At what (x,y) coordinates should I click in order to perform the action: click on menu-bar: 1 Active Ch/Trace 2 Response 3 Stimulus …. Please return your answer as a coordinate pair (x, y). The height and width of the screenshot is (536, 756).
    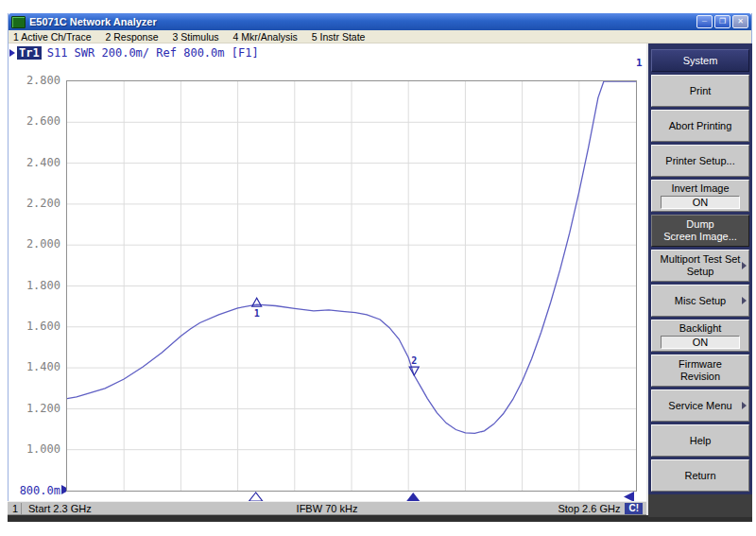
    Looking at the image, I should click on (380, 37).